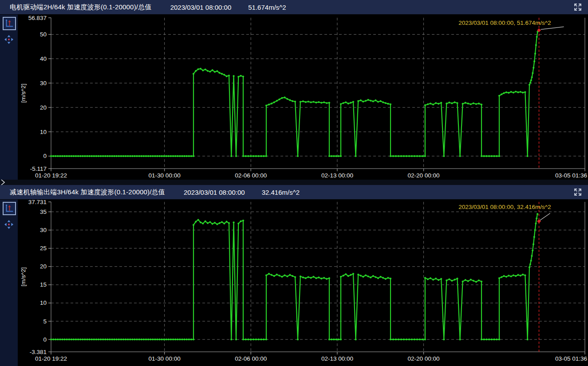 This screenshot has height=366, width=588. I want to click on panel-divider, so click(294, 182).